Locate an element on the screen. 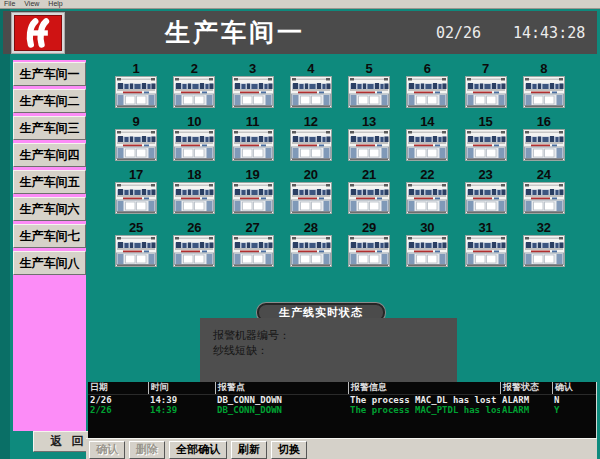 This screenshot has height=459, width=600. alarm-cell: DB_CONN_DOWN is located at coordinates (282, 410).